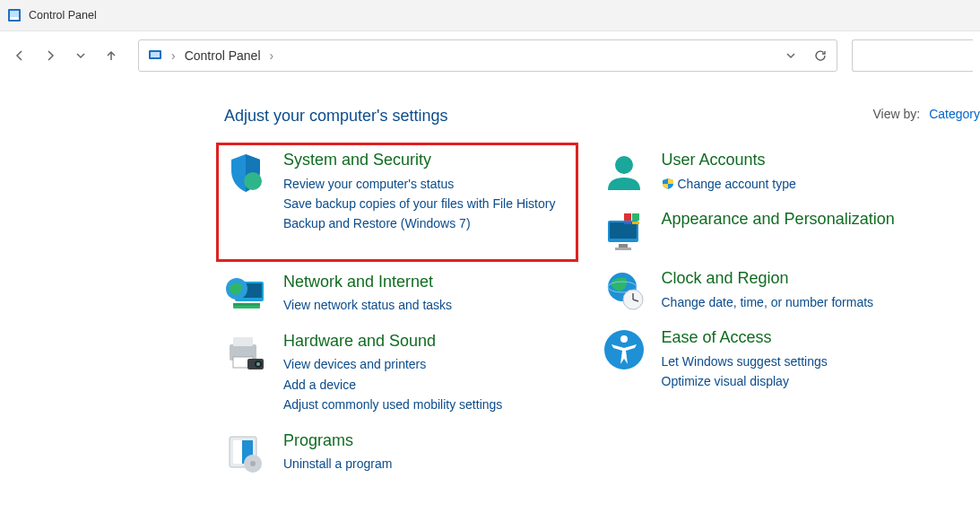 The width and height of the screenshot is (980, 530). I want to click on uac-shield-icon, so click(668, 184).